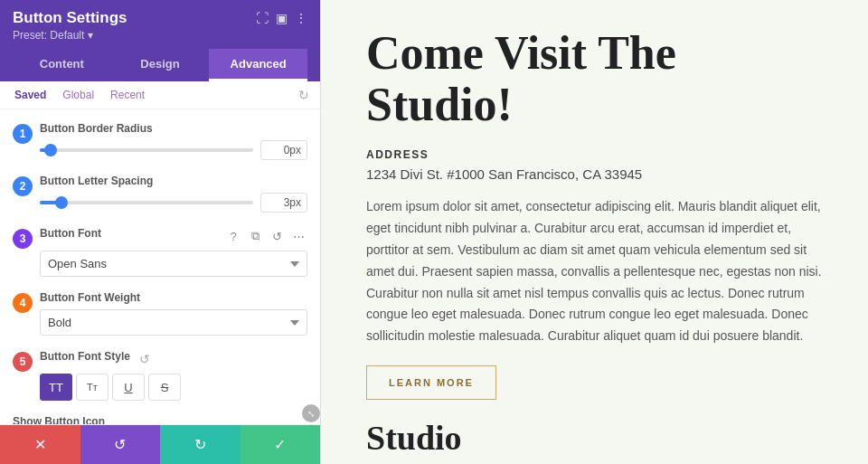 The image size is (868, 464). Describe the element at coordinates (277, 236) in the screenshot. I see `font-reset-icon: ↺` at that location.